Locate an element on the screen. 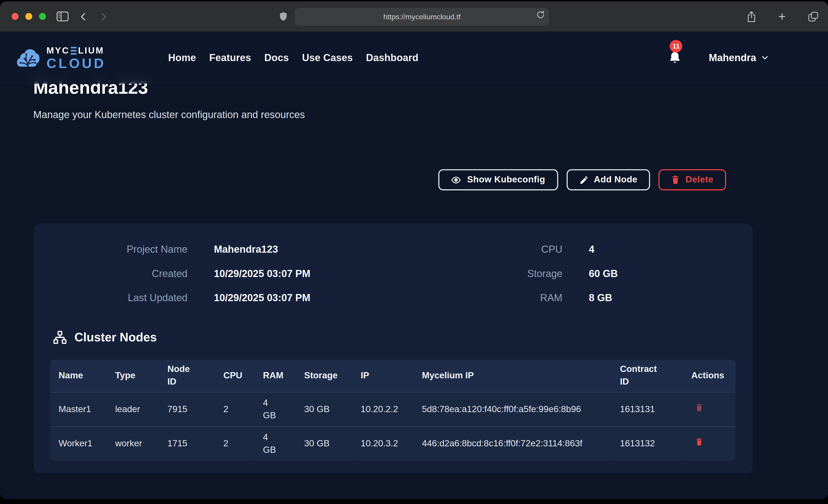 The height and width of the screenshot is (504, 828). ram-label: RAM is located at coordinates (499, 298).